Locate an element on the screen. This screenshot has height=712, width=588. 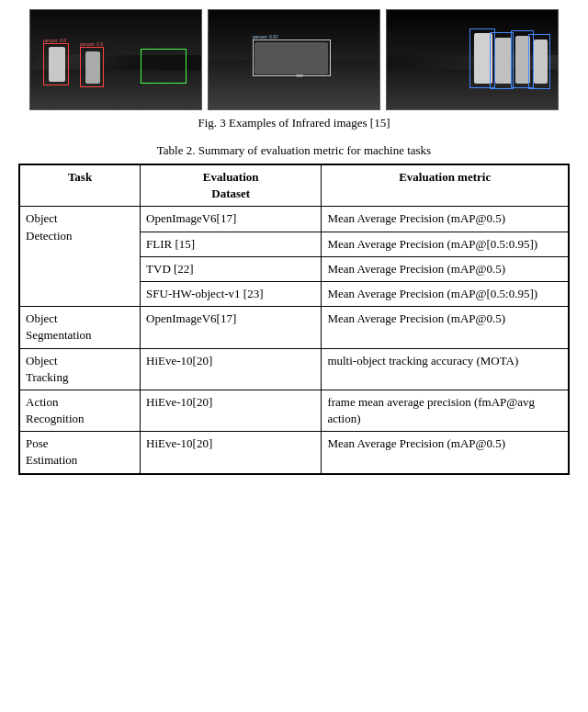
task-cell-object-detection: ObjectDetection is located at coordinates (80, 257).